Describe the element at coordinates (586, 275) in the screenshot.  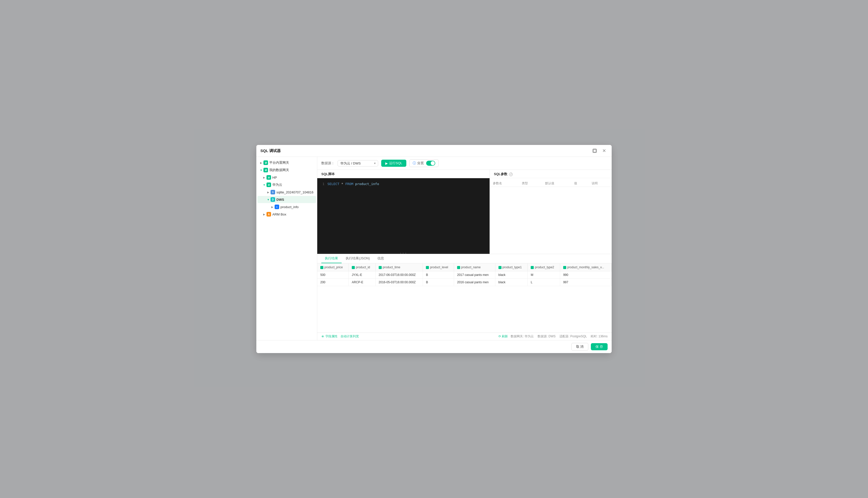
I see `cell-monthly-1: 990` at that location.